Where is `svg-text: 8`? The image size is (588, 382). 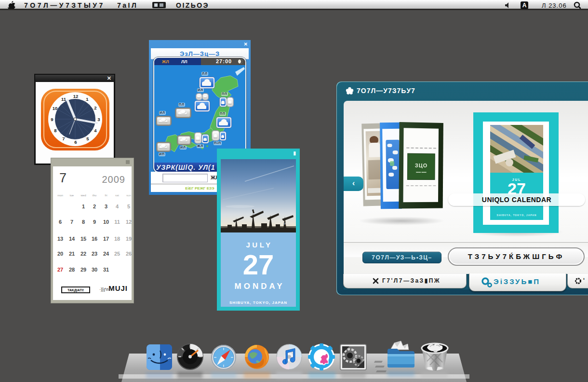 svg-text: 8 is located at coordinates (55, 130).